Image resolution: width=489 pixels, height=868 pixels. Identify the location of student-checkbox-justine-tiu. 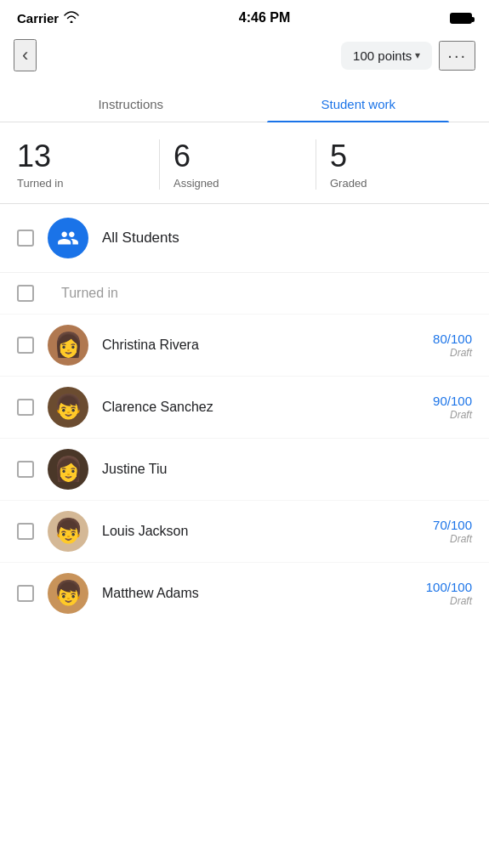
(26, 469).